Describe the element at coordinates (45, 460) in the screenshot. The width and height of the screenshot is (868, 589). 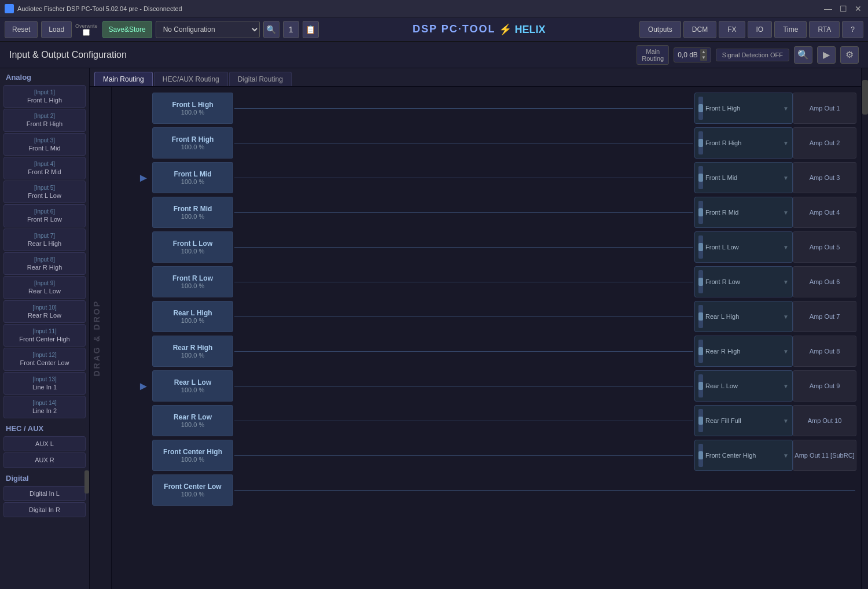
I see `sidebar-aux-item-1: AUX R` at that location.